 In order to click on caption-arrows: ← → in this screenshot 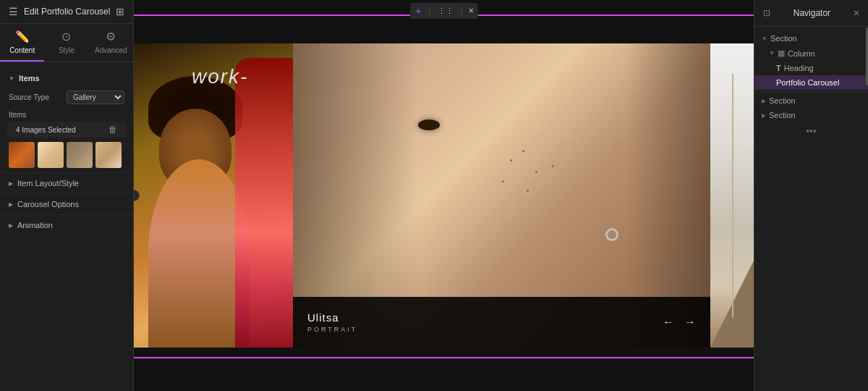, I will do `click(679, 322)`.